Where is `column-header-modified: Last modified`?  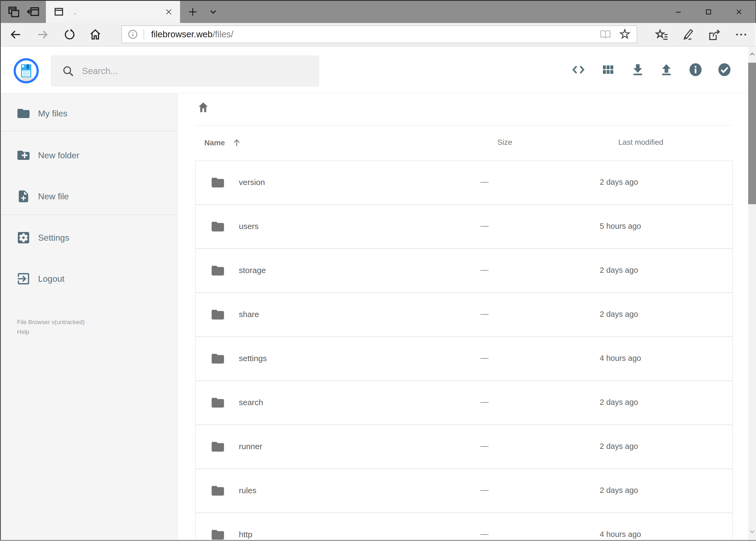 column-header-modified: Last modified is located at coordinates (641, 142).